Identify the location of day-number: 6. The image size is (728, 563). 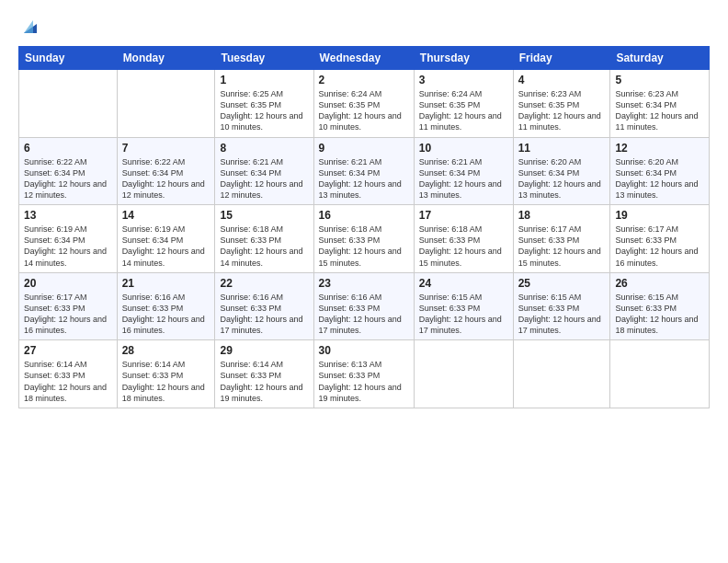
(68, 148).